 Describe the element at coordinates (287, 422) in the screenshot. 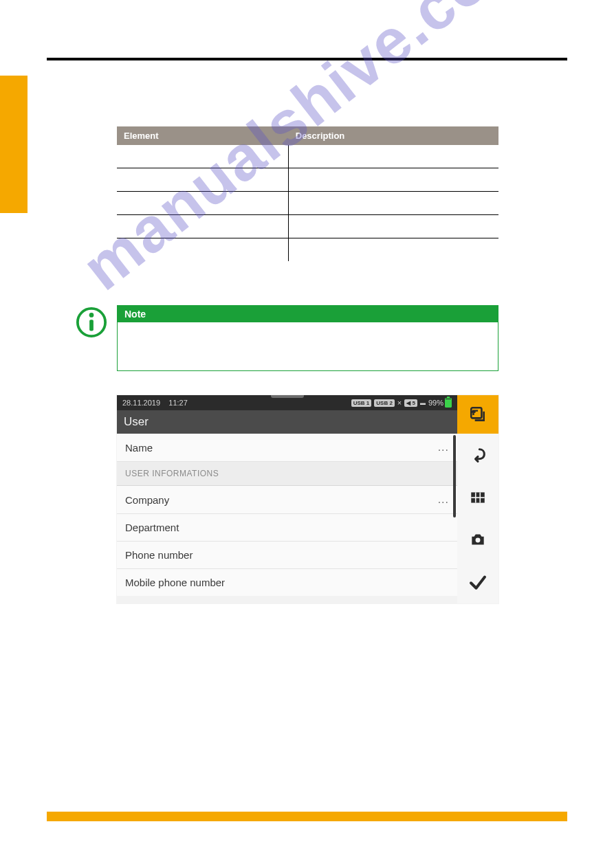

I see `device-title: User` at that location.